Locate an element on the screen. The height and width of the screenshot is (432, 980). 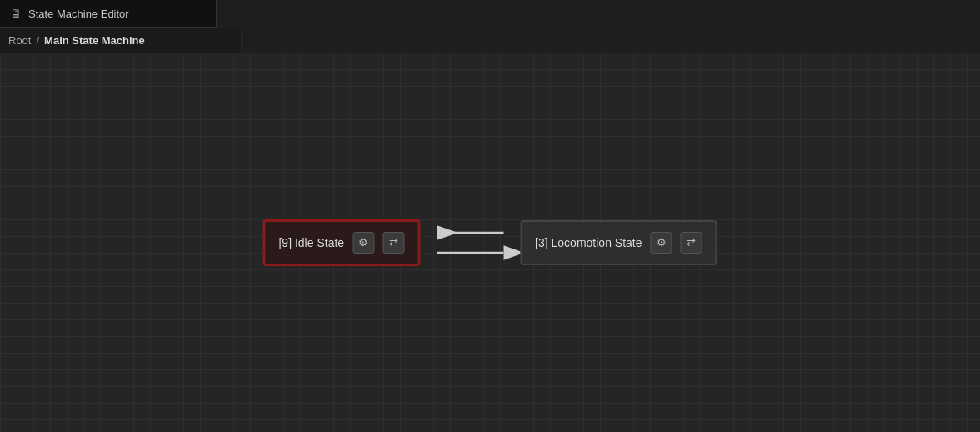
locomotion-state-gear-button: ⚙ is located at coordinates (662, 243).